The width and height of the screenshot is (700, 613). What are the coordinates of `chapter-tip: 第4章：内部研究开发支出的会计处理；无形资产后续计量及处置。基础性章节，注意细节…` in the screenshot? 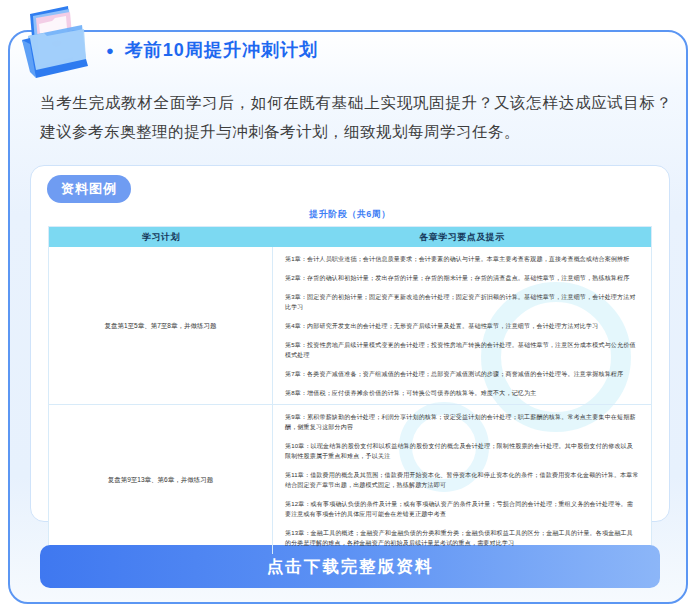 It's located at (462, 326).